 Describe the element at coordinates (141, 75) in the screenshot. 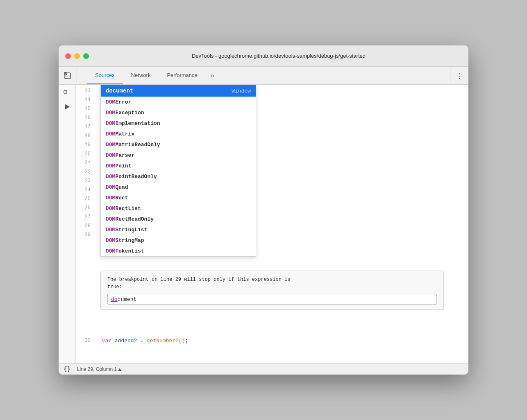

I see `tab-network: Network` at that location.